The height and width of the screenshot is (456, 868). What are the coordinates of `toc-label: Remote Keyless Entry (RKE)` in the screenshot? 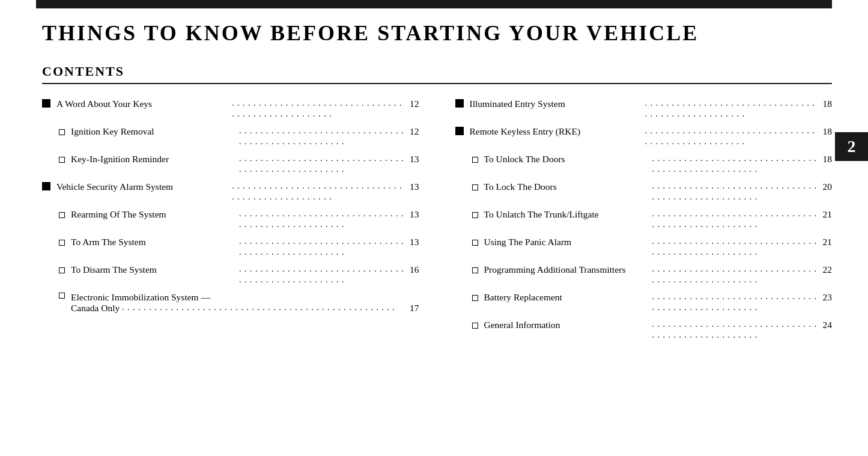 It's located at (556, 132).